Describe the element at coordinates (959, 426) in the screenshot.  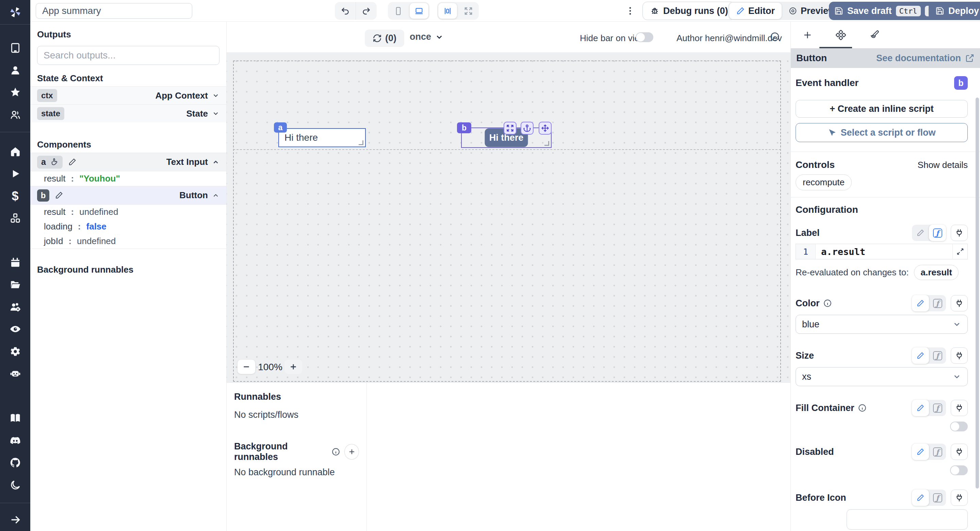
I see `fill-container-toggle` at that location.